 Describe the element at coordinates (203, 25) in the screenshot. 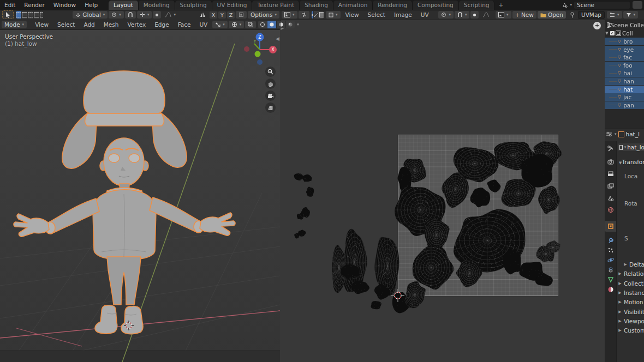

I see `viewport-menu-uv: UV` at that location.